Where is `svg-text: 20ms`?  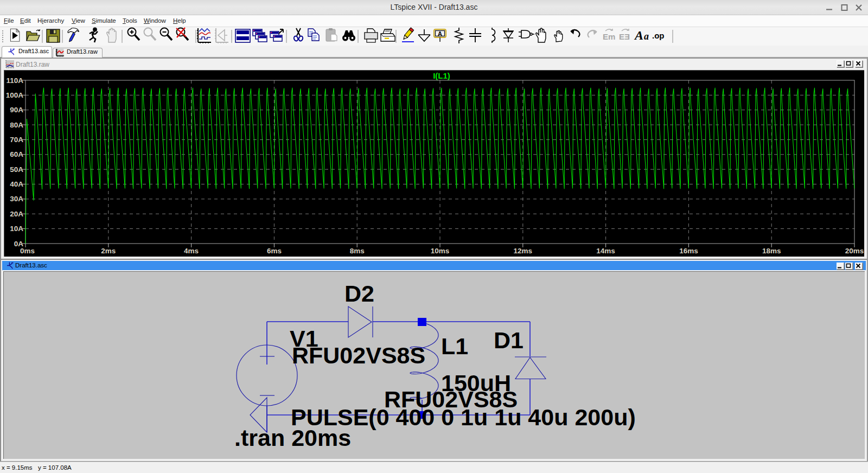 svg-text: 20ms is located at coordinates (855, 251).